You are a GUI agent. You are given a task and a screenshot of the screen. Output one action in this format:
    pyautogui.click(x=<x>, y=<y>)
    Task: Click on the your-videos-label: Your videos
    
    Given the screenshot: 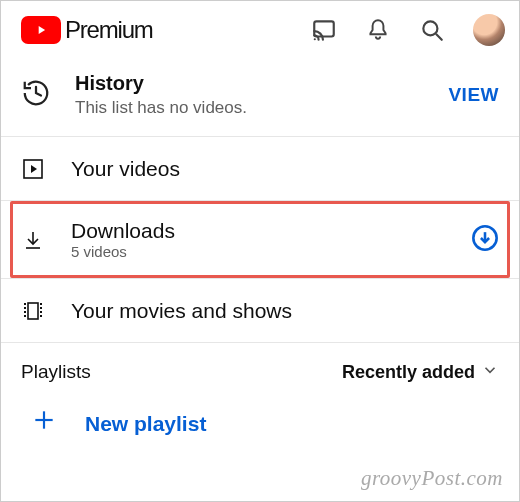 What is the action you would take?
    pyautogui.click(x=126, y=169)
    